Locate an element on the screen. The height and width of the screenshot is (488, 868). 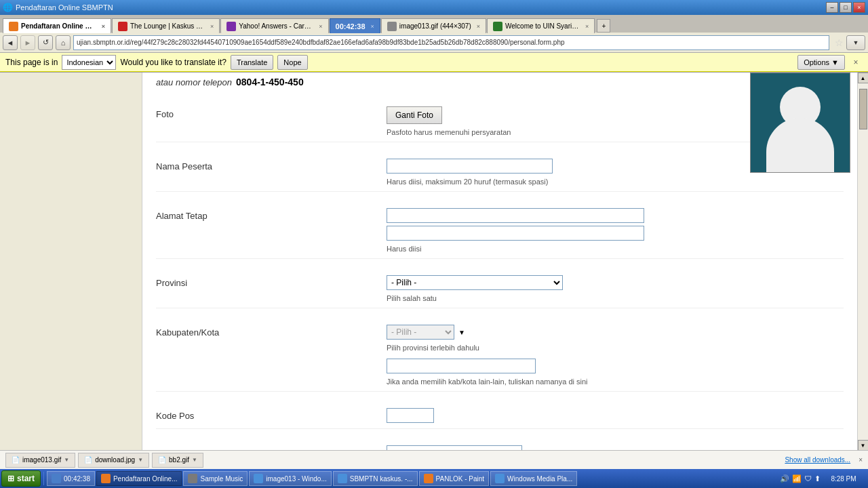
taskbar-item-sbmptn: SBMPTN kaskus. -... is located at coordinates (376, 479).